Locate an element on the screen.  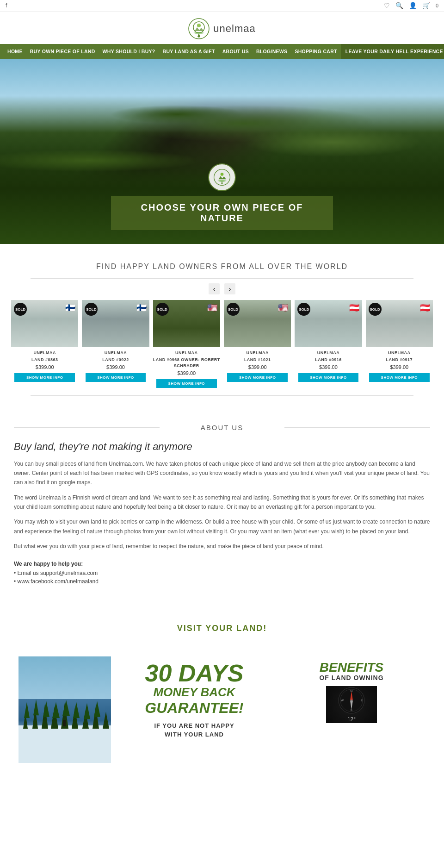
carousel-nav: ‹ › is located at coordinates (222, 289).